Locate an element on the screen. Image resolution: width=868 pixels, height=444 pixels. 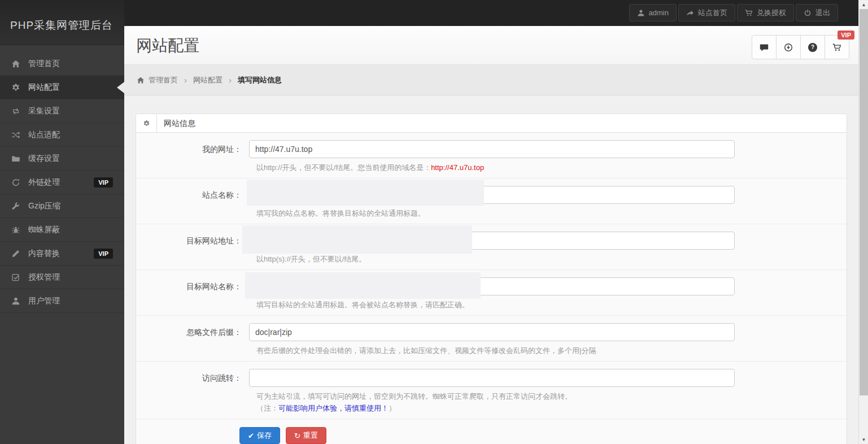
sidebar-item-gzip: Gzip压缩 is located at coordinates (62, 206).